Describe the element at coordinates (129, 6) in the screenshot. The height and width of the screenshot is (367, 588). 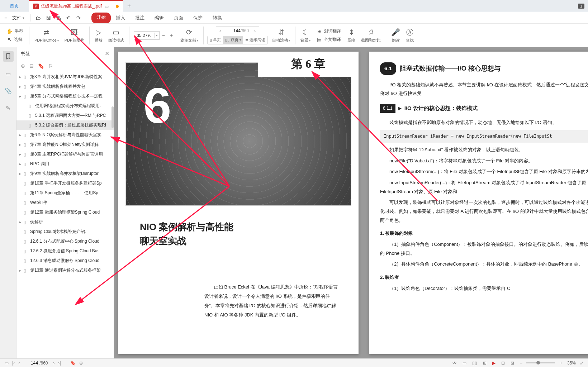
I see `add-tab-button: ＋` at that location.